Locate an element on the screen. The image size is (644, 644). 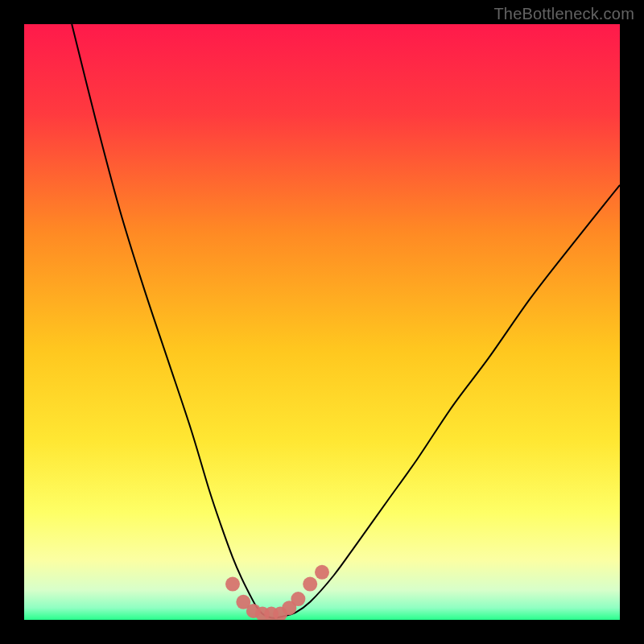
watermark-text: TheBottleneck.com is located at coordinates (564, 14).